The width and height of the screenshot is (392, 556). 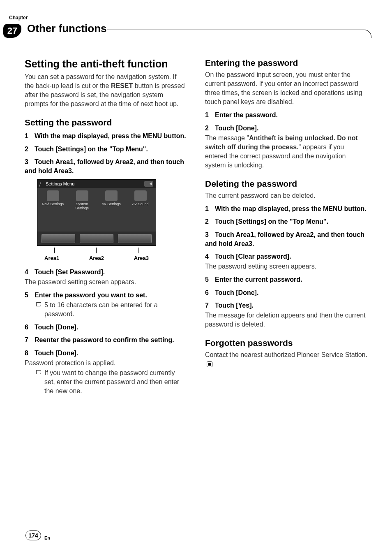 What do you see at coordinates (141, 204) in the screenshot?
I see `sm-lbl-3: AV Sound` at bounding box center [141, 204].